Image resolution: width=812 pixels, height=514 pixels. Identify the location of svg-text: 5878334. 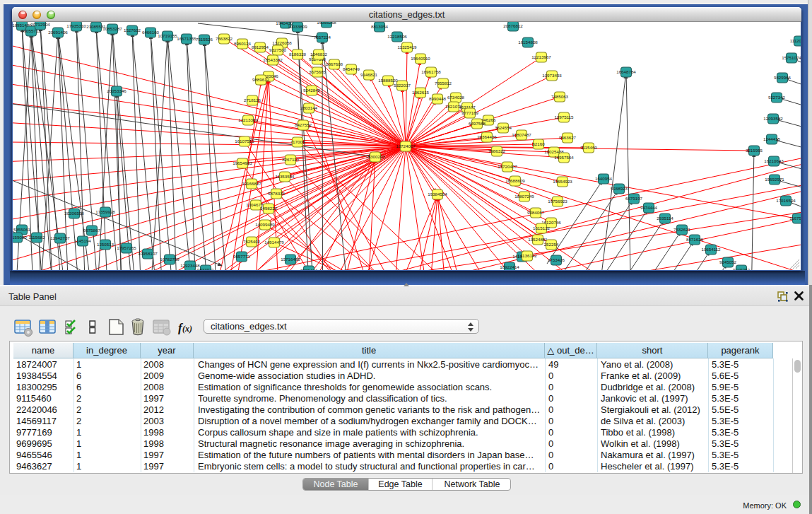
(277, 194).